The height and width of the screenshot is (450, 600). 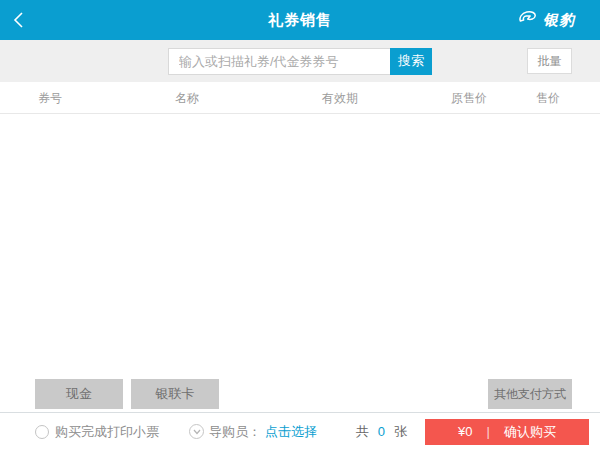 I want to click on guide-click-to-select: 点击选择, so click(x=291, y=432).